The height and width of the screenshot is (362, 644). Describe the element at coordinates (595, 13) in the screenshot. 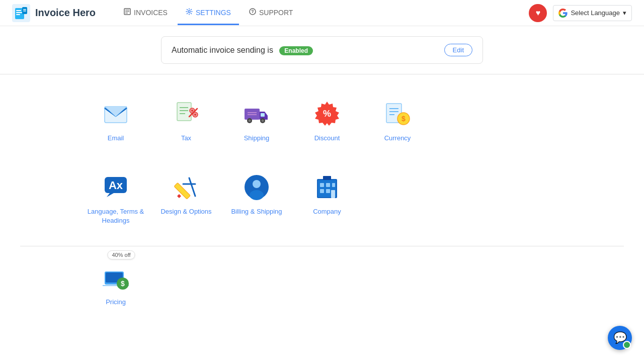

I see `language-label: Select Language` at that location.